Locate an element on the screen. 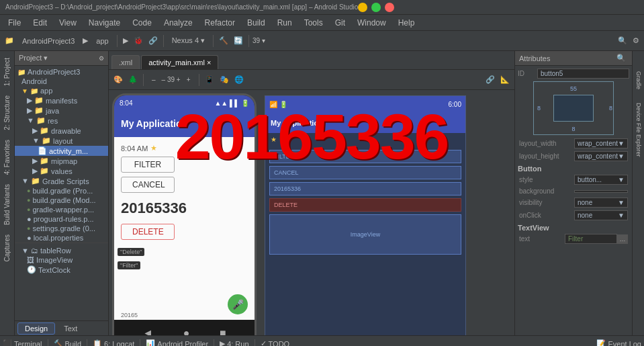 The height and width of the screenshot is (346, 644). build-tab: 🔨 Build is located at coordinates (67, 343).